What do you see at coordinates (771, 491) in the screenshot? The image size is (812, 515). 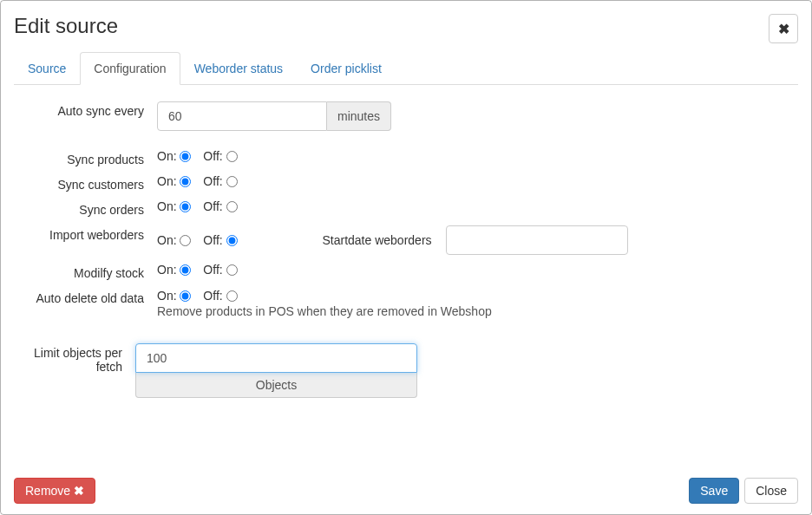 I see `close-button: Close` at bounding box center [771, 491].